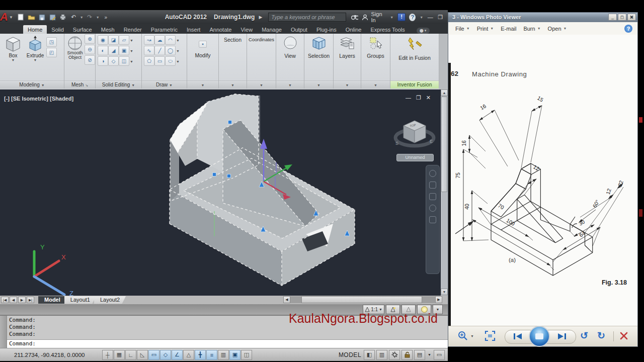  I want to click on undo-dropdown: ▼, so click(82, 17).